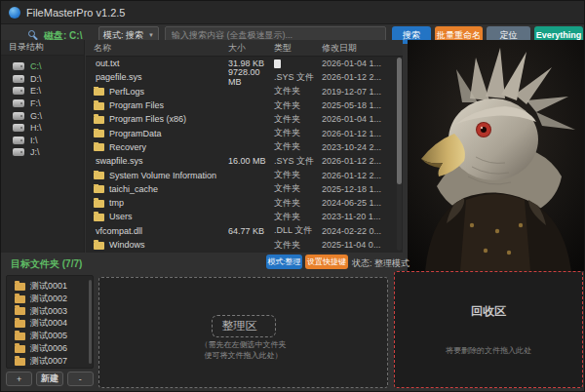  Describe the element at coordinates (36, 66) in the screenshot. I see `drive-label: C:\` at that location.